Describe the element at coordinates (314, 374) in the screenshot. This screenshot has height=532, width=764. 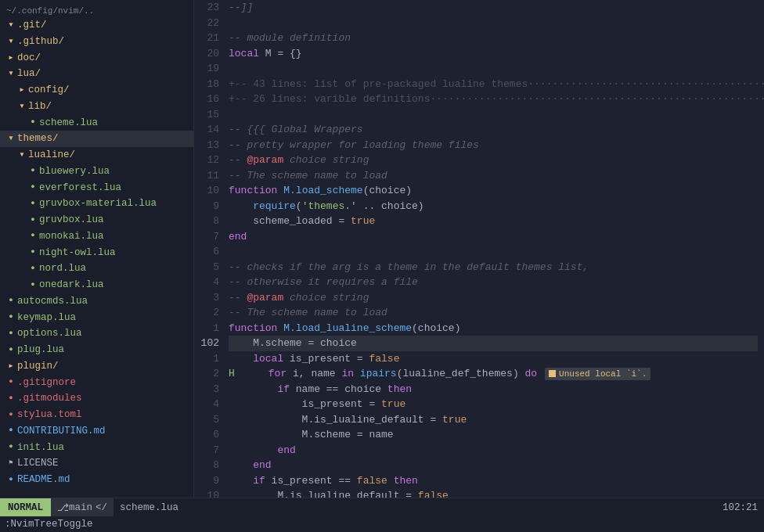
I see `token: i, name` at that location.